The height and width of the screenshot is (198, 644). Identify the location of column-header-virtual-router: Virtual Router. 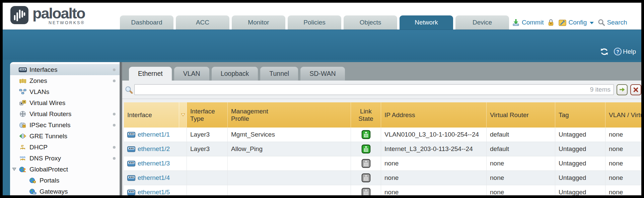
(521, 115).